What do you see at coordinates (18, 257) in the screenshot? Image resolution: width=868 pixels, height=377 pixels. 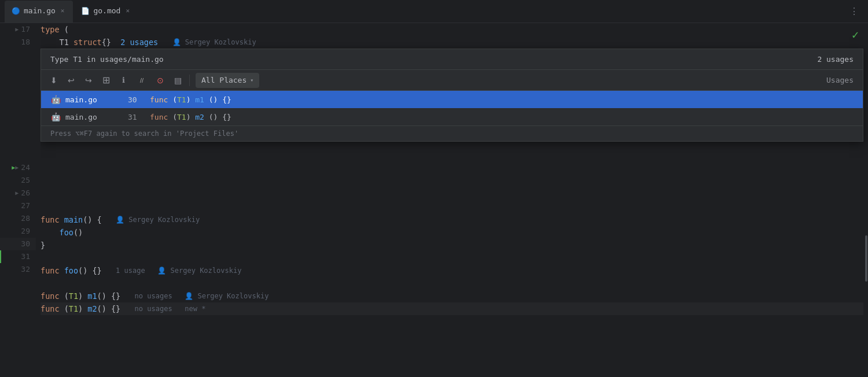 I see `gutter-line-31: 31` at bounding box center [18, 257].